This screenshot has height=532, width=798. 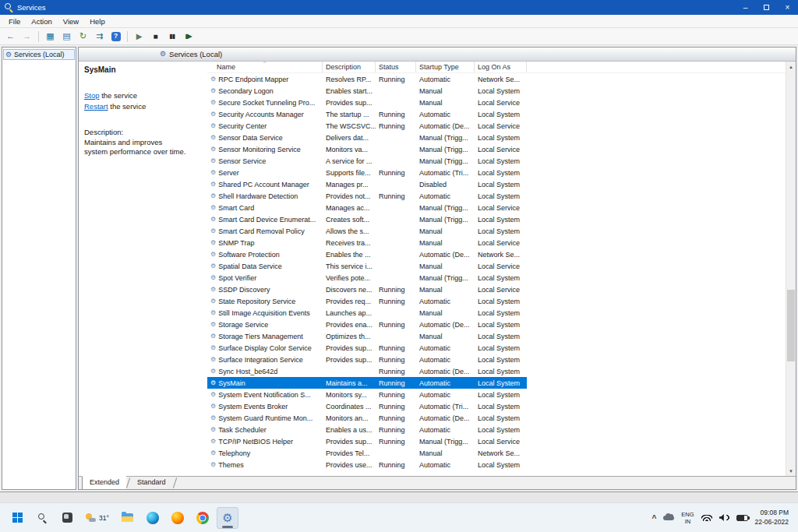 I want to click on table-row: ⚙System Events BrokerCoordinates ...Runn…, so click(x=367, y=407).